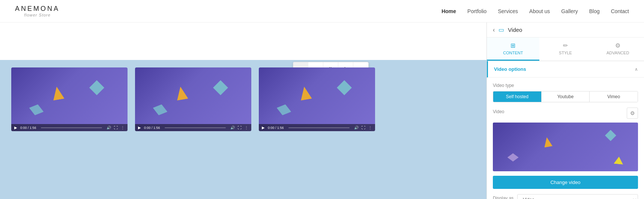 The image size is (644, 199). Describe the element at coordinates (503, 197) in the screenshot. I see `display-as-label: Display as` at that location.